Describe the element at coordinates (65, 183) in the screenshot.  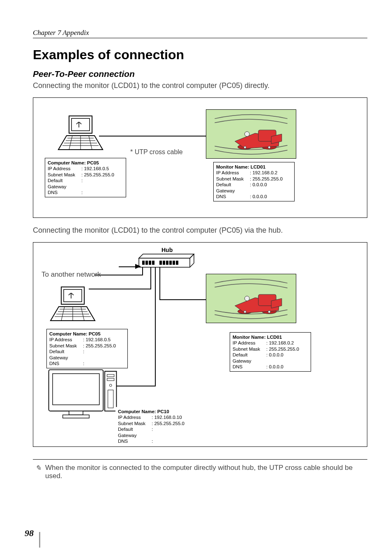
I see `pc05-gw-k: Default Gateway` at that location.